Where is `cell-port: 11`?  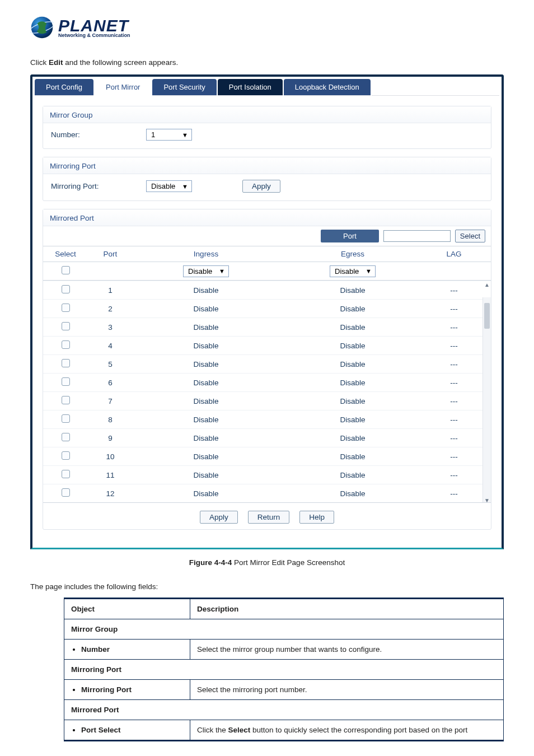
cell-port: 11 is located at coordinates (110, 475).